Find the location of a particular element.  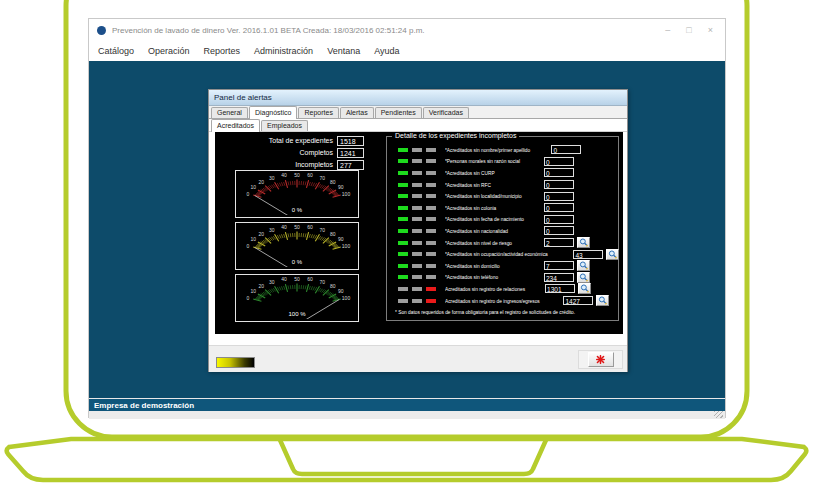

tab-verificadas: Verificadas is located at coordinates (446, 112).